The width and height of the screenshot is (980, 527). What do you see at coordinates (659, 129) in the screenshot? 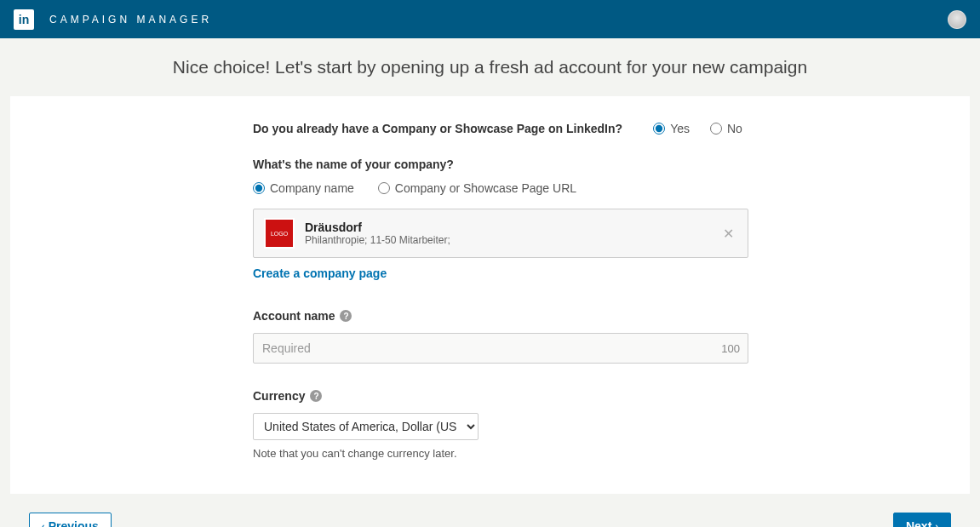
I see `existing-page-yes-radio` at bounding box center [659, 129].